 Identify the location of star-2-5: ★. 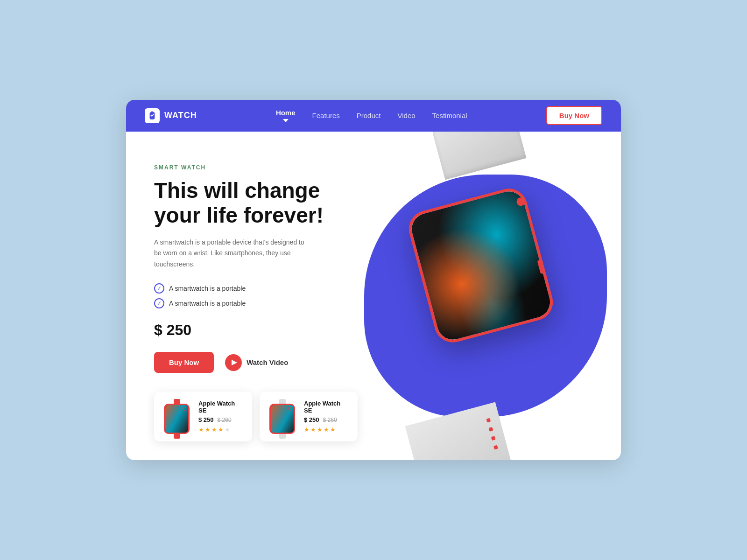
(333, 429).